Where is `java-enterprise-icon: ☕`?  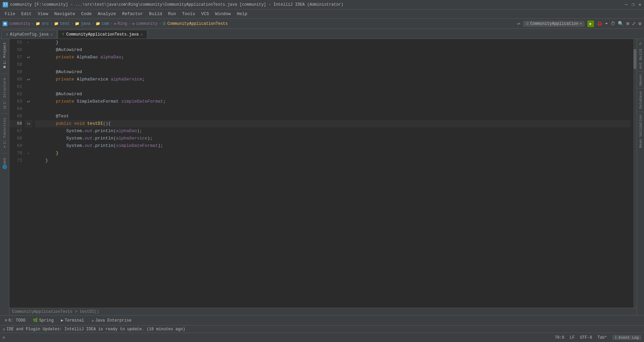
java-enterprise-icon: ☕ is located at coordinates (93, 321).